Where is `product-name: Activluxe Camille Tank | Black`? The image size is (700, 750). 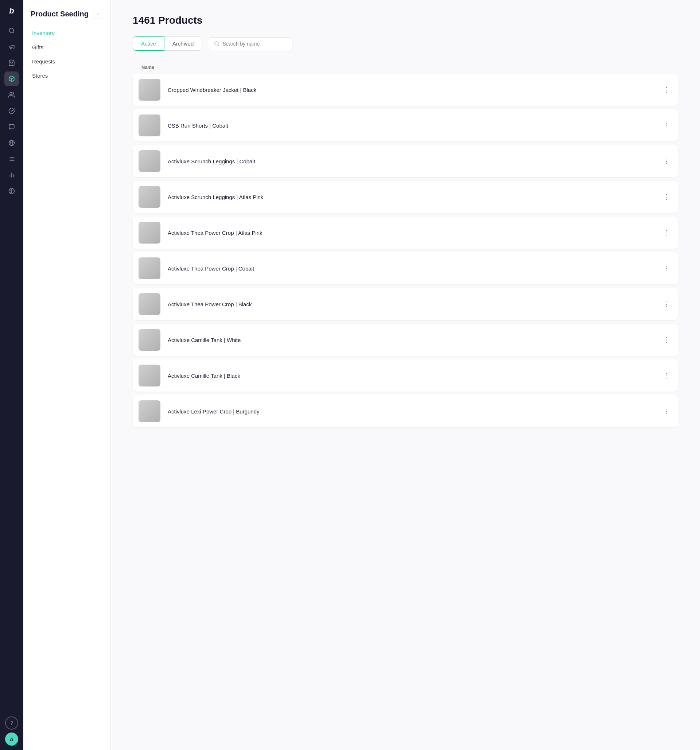
product-name: Activluxe Camille Tank | Black is located at coordinates (414, 376).